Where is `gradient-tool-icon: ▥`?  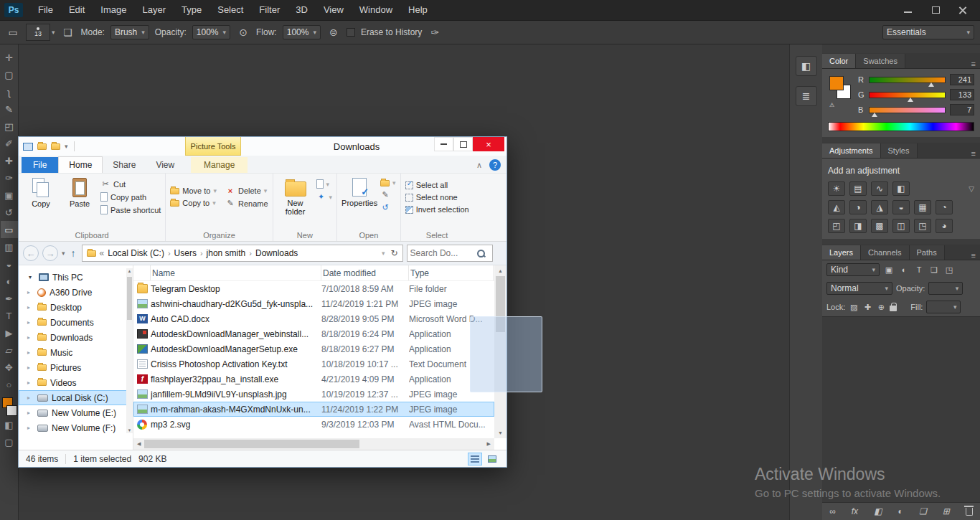
gradient-tool-icon: ▥ is located at coordinates (9, 247).